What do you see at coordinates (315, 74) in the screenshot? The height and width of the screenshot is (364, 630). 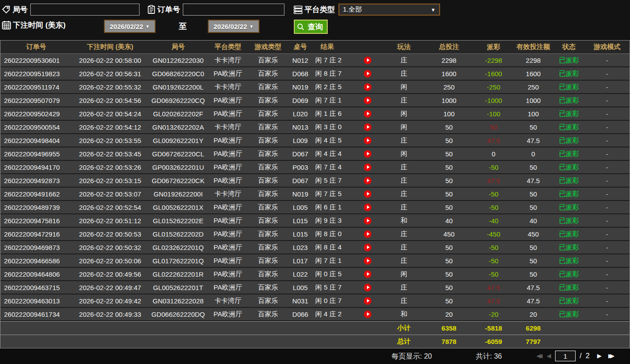 I see `table-row: 260222009519823 2026-02-22 00:56:31 GD06…` at bounding box center [315, 74].